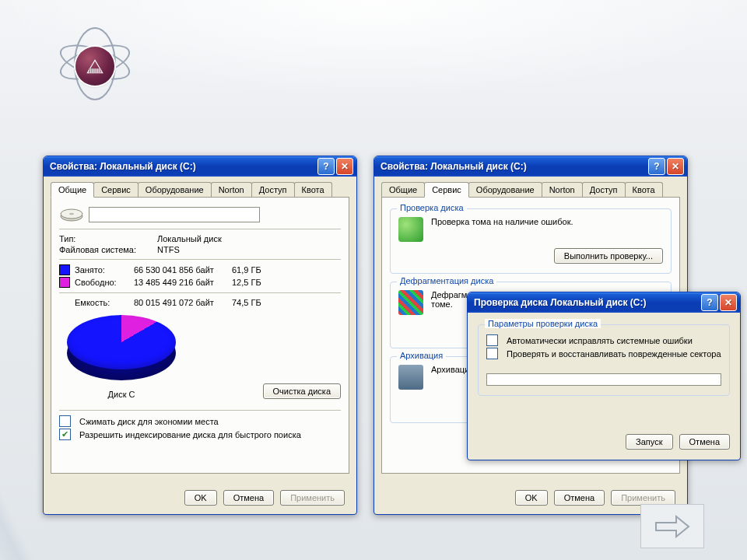 The image size is (747, 560). What do you see at coordinates (65, 434) in the screenshot?
I see `index-checkbox: ✔` at bounding box center [65, 434].